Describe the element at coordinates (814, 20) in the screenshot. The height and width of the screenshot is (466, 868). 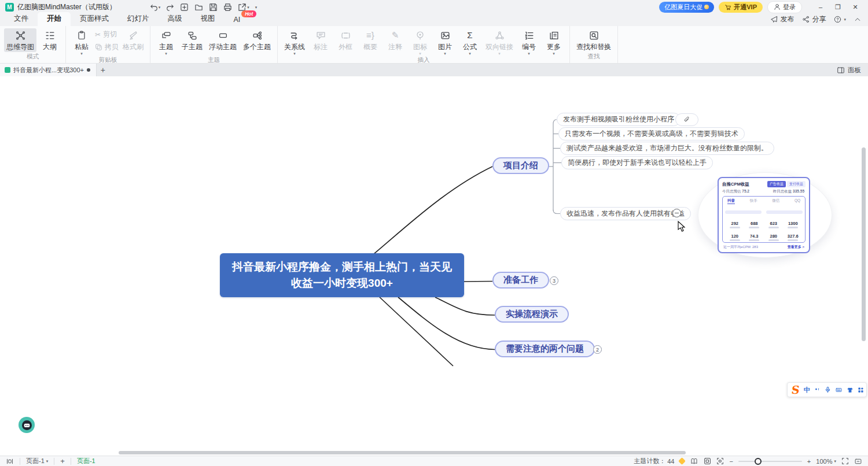
I see `share-button: 分享` at that location.